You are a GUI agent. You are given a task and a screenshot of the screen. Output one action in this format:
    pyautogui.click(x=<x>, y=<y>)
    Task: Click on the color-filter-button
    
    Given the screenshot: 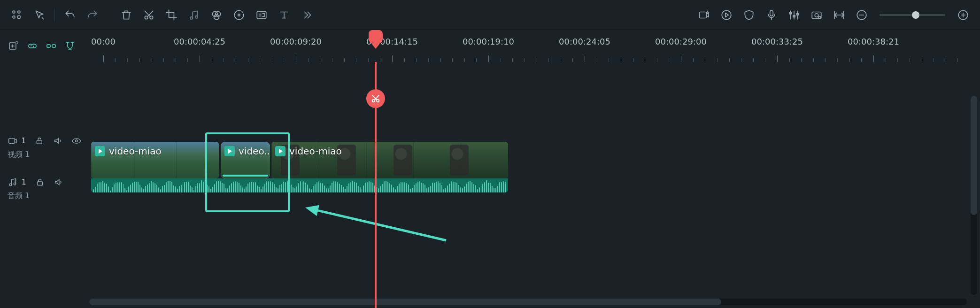 What is the action you would take?
    pyautogui.click(x=216, y=15)
    